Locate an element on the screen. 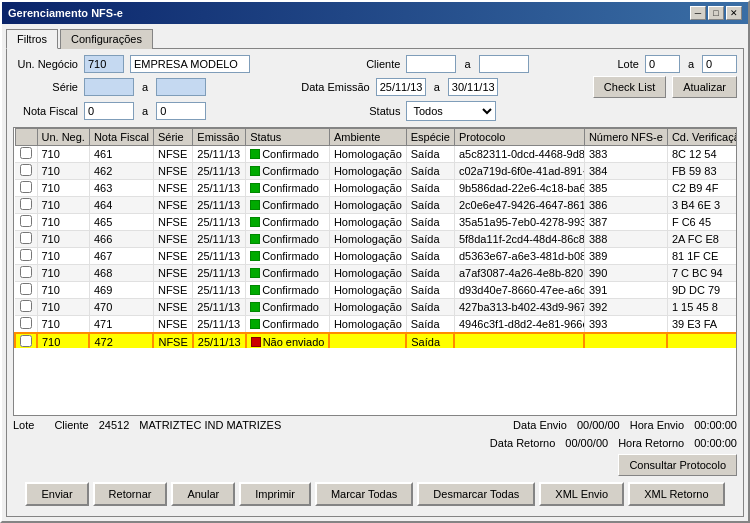  tab-configuracoes: Configurações is located at coordinates (106, 39).